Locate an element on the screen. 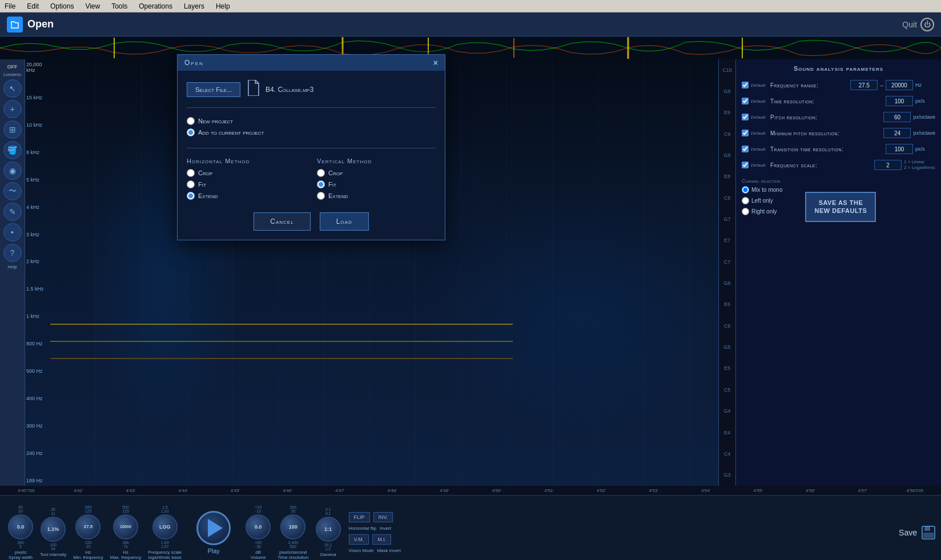 Image resolution: width=941 pixels, height=560 pixels. note-g6: G6 is located at coordinates (727, 283).